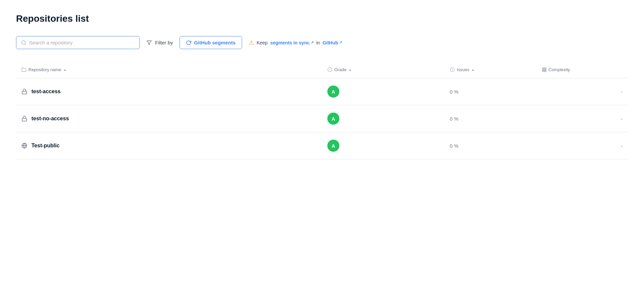 The image size is (644, 292). Describe the element at coordinates (160, 43) in the screenshot. I see `filter-section: Filter by` at that location.